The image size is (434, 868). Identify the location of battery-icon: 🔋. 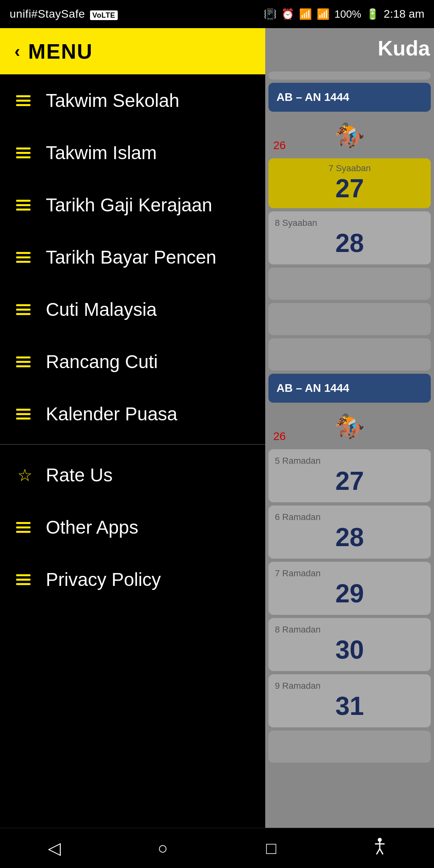
(373, 14).